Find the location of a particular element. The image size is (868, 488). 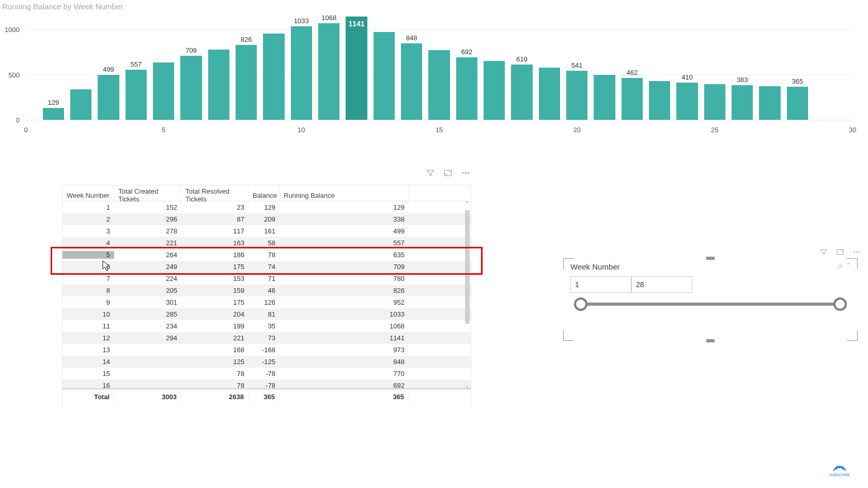

table-row: 11234199351068 is located at coordinates (267, 326).